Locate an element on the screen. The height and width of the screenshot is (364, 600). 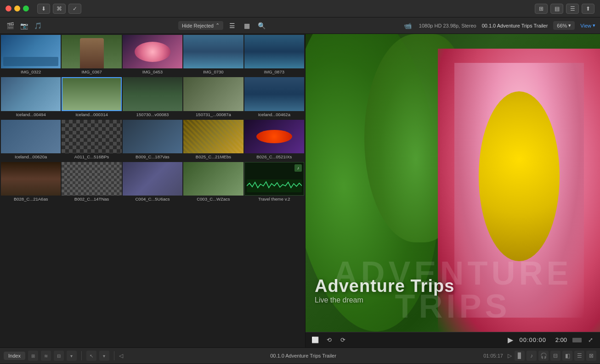
list-item: C004_C...5U6acs is located at coordinates (153, 183).